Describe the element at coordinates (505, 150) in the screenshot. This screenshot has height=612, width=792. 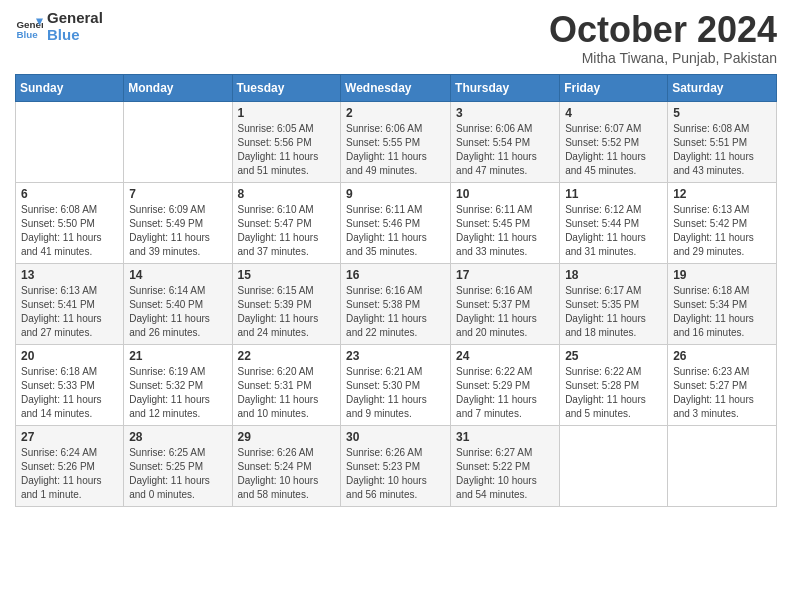
I see `day-info: Sunrise: 6:06 AM Sunset: 5:54 PM Dayligh…` at that location.